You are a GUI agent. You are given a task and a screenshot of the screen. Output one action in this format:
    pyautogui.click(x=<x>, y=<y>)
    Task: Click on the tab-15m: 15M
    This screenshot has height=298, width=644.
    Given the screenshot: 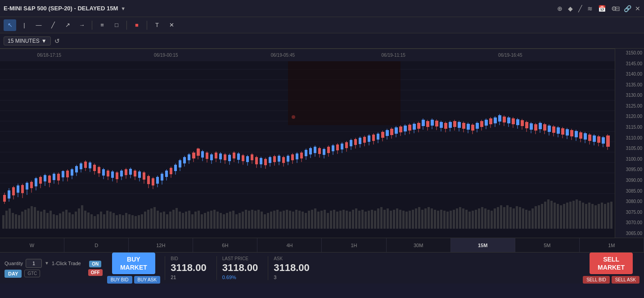 What is the action you would take?
    pyautogui.click(x=483, y=245)
    